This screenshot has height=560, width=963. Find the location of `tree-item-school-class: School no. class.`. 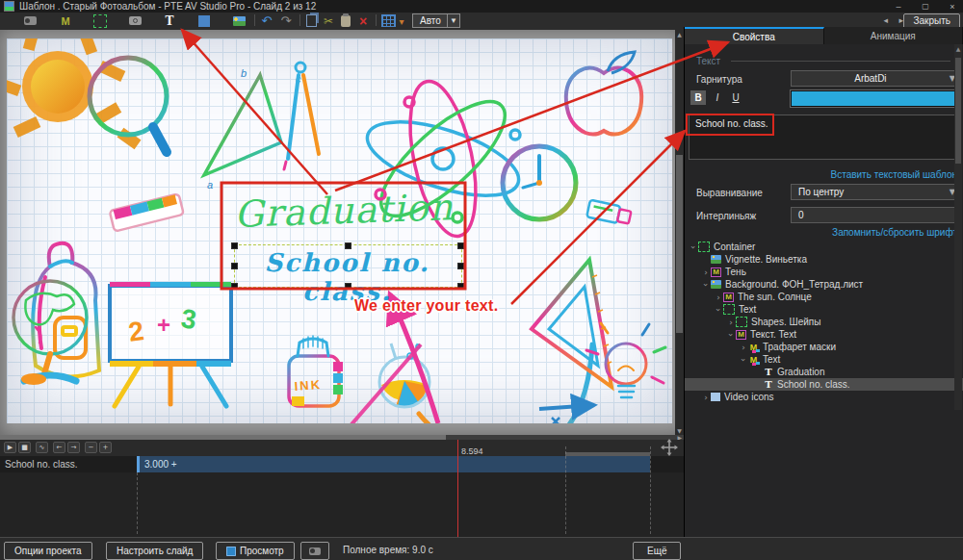

tree-item-school-class: School no. class. is located at coordinates (824, 385).